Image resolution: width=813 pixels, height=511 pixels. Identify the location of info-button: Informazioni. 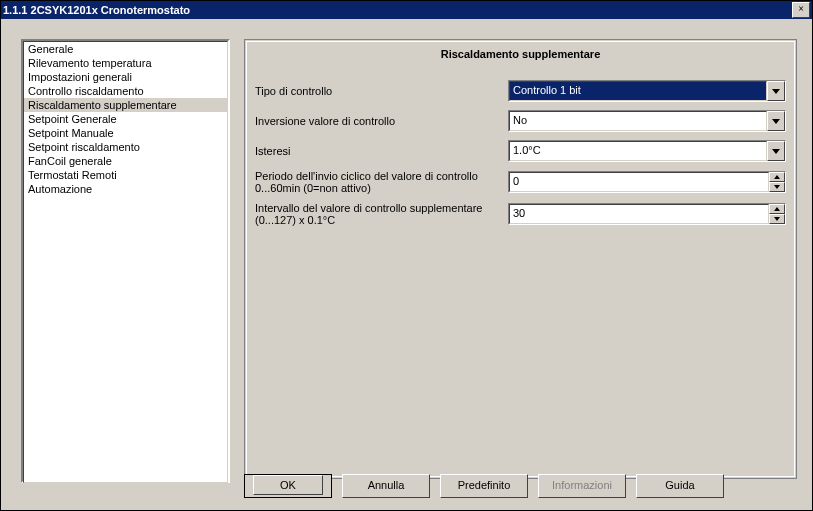
(582, 486).